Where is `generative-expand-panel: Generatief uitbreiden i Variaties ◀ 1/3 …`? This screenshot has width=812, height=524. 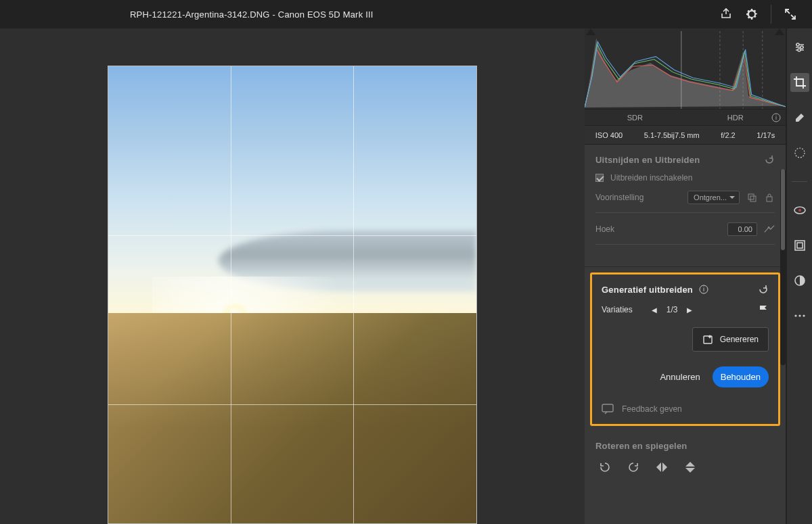 generative-expand-panel: Generatief uitbreiden i Variaties ◀ 1/3 … is located at coordinates (685, 349).